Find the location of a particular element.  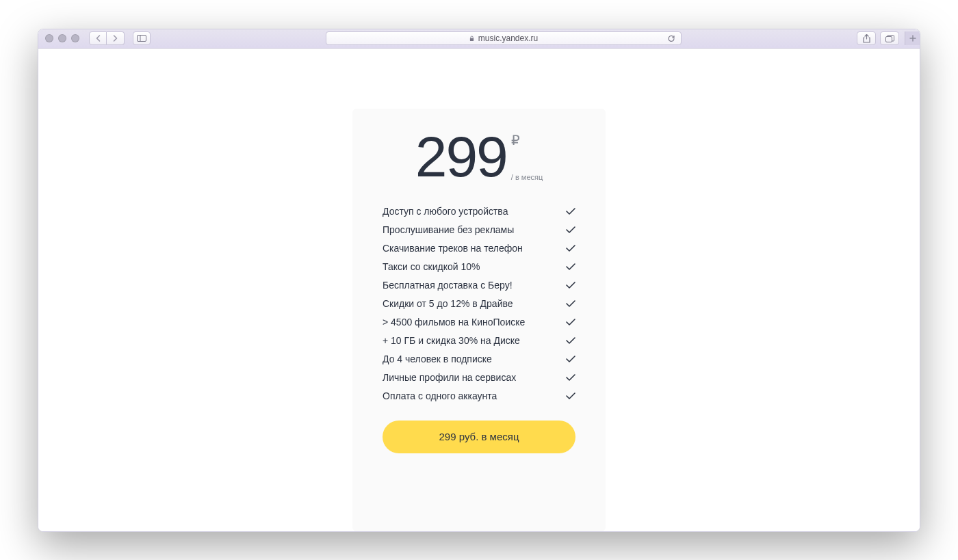

feature-text: Скачивание треков на телефон is located at coordinates (453, 248).